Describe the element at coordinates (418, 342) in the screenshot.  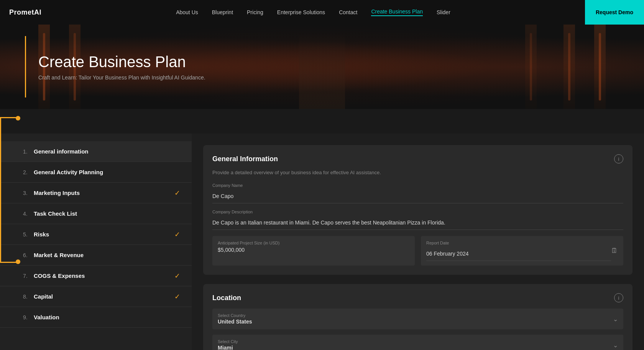
I see `city-select: Select City Miami ⌄` at that location.